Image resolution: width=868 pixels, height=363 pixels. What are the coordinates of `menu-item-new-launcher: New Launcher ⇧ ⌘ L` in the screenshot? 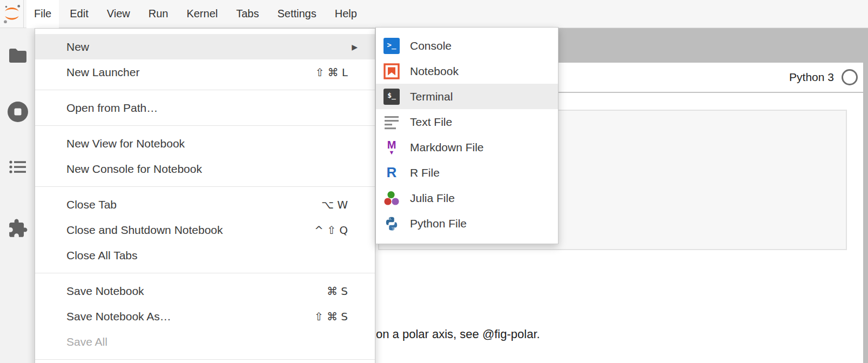 It's located at (205, 72).